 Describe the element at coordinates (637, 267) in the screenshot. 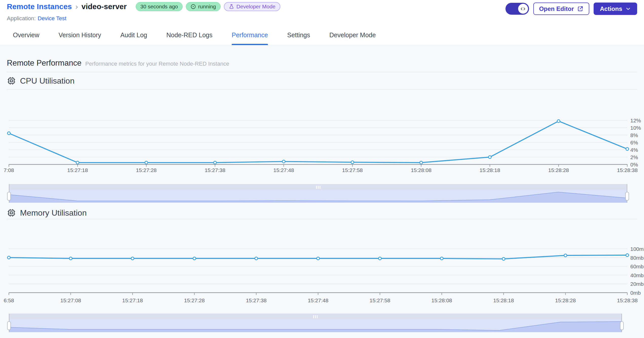

I see `svg-text: 60mb` at that location.